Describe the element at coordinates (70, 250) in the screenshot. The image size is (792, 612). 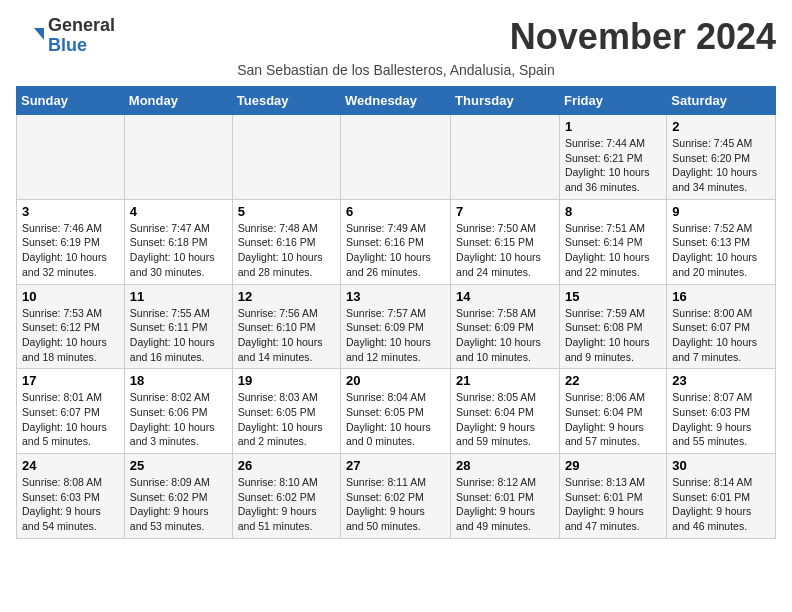
I see `day-info: Sunrise: 7:46 AM Sunset: 6:19 PM Dayligh…` at that location.